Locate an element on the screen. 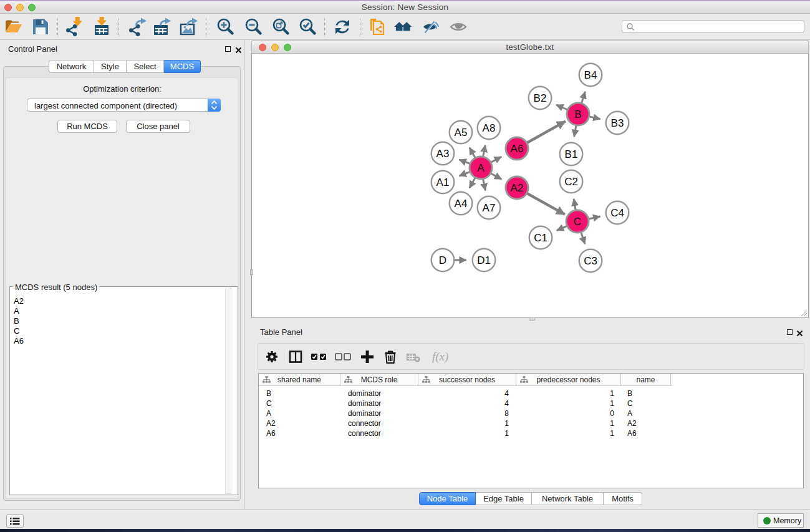 The width and height of the screenshot is (810, 532). svg-text: A6 is located at coordinates (518, 148).